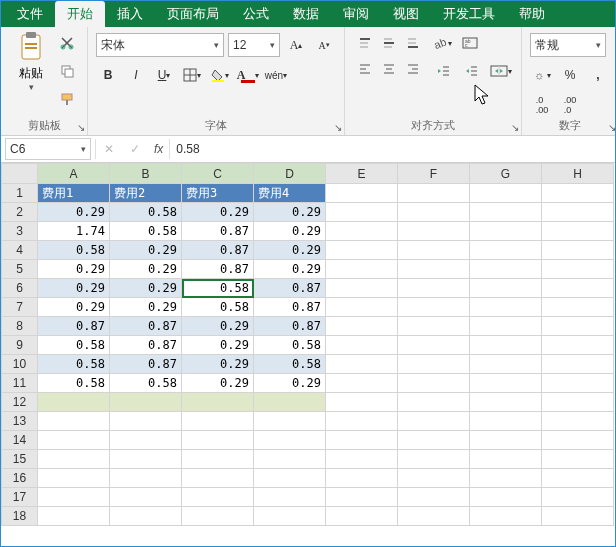 This screenshot has width=616, height=547. What do you see at coordinates (20, 326) in the screenshot?
I see `row-header-8: 8` at bounding box center [20, 326].